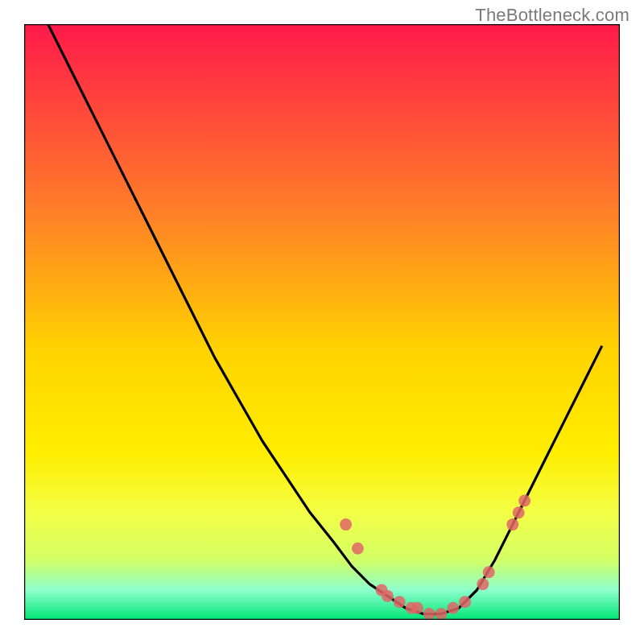 The height and width of the screenshot is (644, 644). I want to click on watermark-text: TheBottleneck.com, so click(552, 15).